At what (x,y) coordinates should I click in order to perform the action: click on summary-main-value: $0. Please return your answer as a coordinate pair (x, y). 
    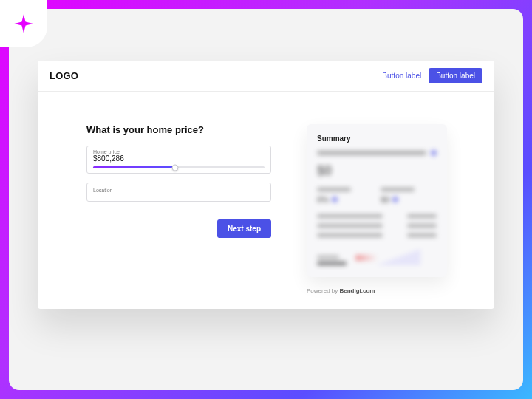
    Looking at the image, I should click on (377, 171).